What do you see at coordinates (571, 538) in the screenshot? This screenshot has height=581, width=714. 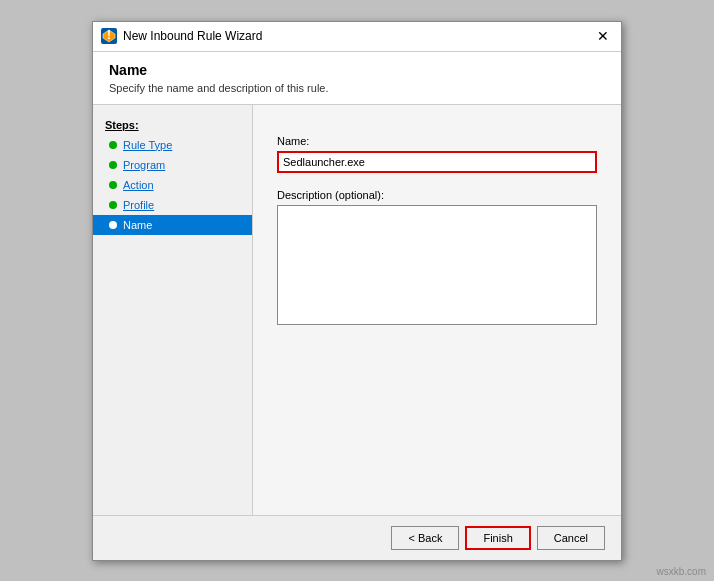 I see `cancel-button: Cancel` at bounding box center [571, 538].